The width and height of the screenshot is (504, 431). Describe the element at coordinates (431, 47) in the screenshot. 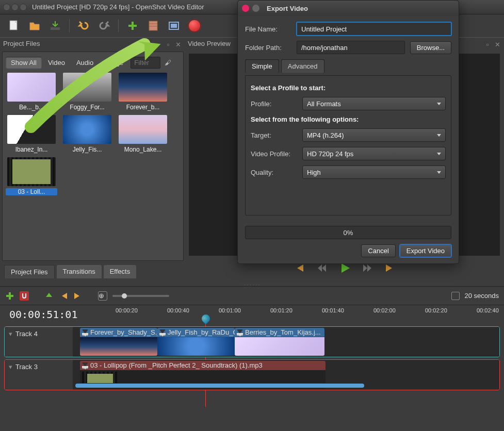

I see `browse-button: Browse...` at that location.